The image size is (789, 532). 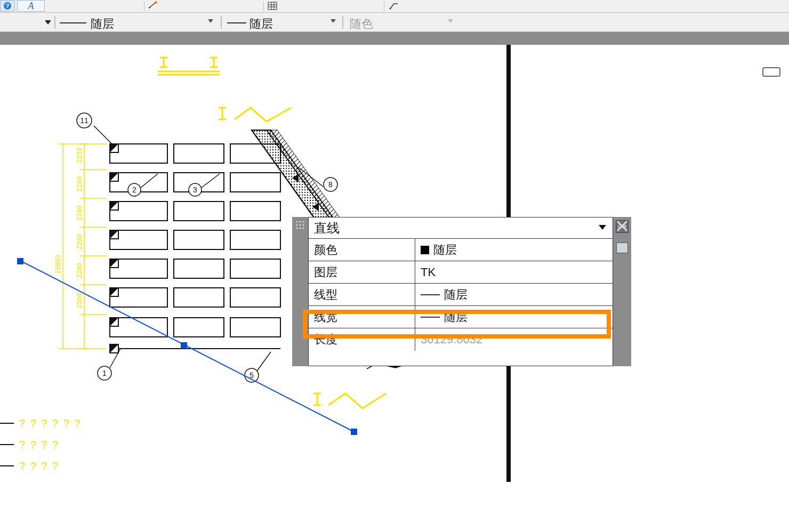 I want to click on panel-options-icon, so click(x=622, y=248).